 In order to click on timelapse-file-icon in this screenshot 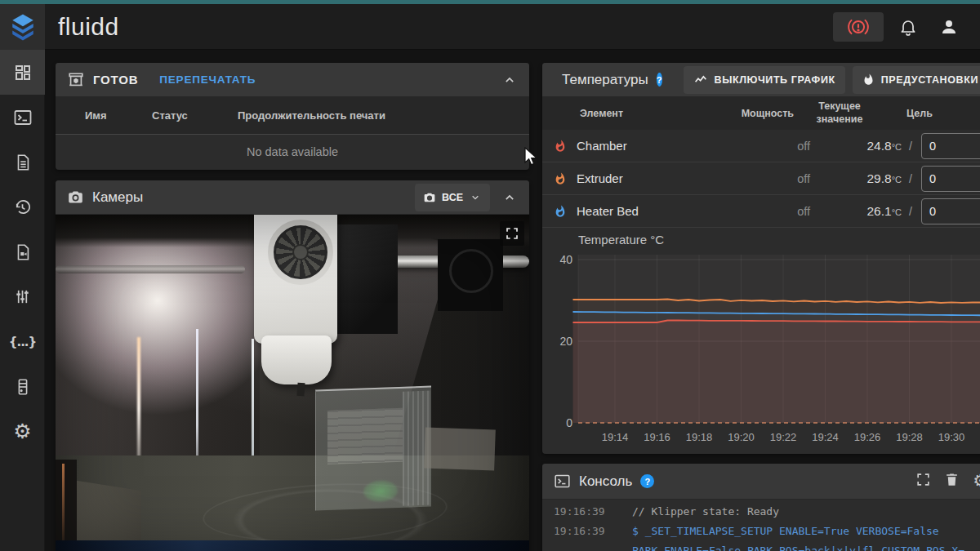, I will do `click(23, 252)`.